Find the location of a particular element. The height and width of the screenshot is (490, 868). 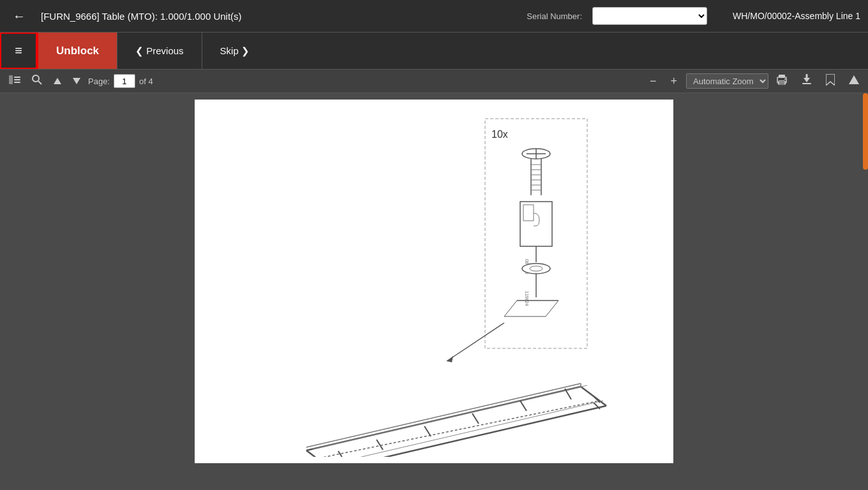

work-order-text: WH/MO/00002-Assembly Line 1 is located at coordinates (797, 16).